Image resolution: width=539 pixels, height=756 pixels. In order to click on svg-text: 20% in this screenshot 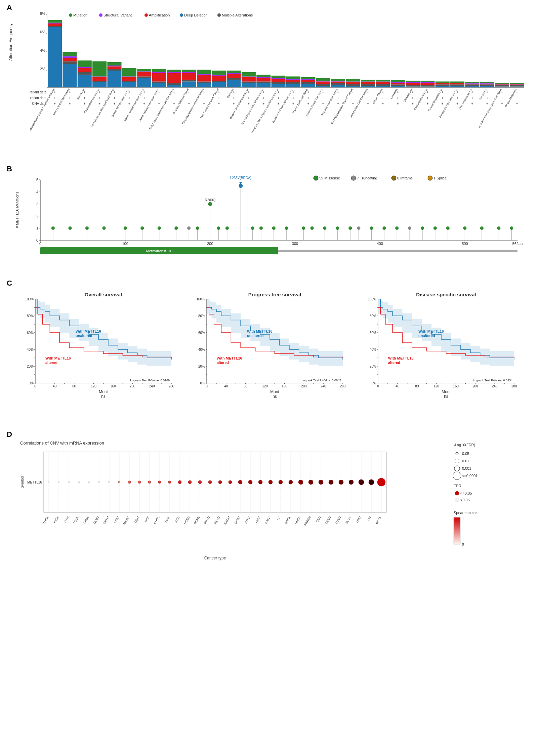, I will do `click(30, 366)`.